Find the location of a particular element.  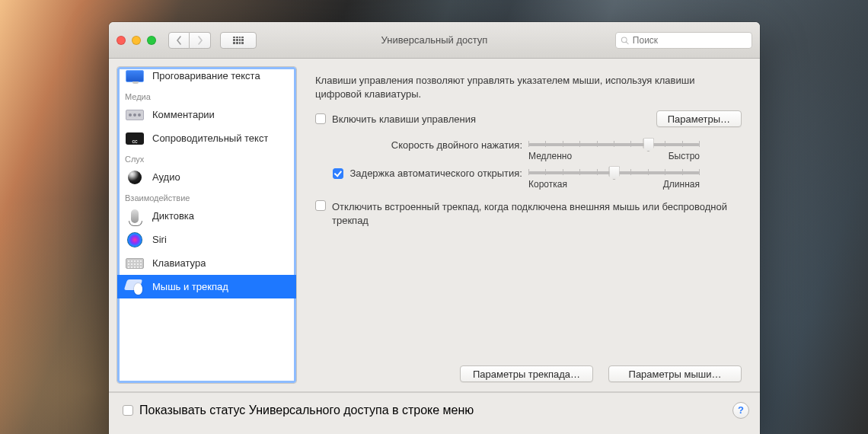

sidebar-item-siri: Siri is located at coordinates (207, 239).